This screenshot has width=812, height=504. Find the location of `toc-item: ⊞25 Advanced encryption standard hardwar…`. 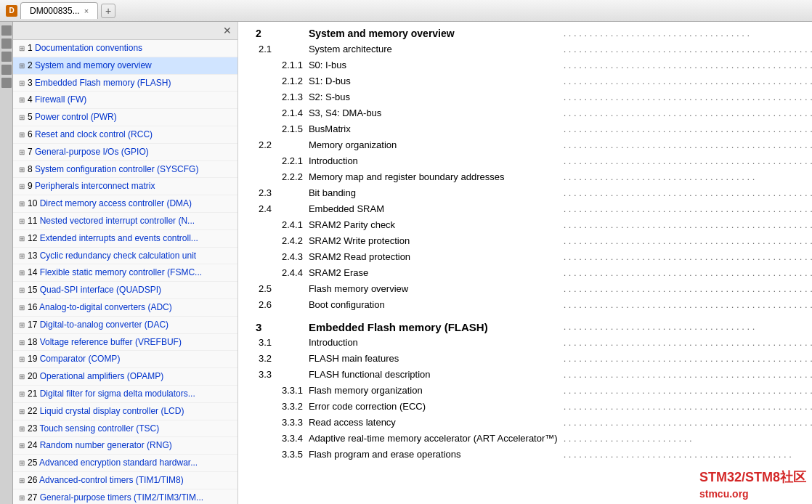

toc-item: ⊞25 Advanced encryption standard hardwar… is located at coordinates (125, 463).